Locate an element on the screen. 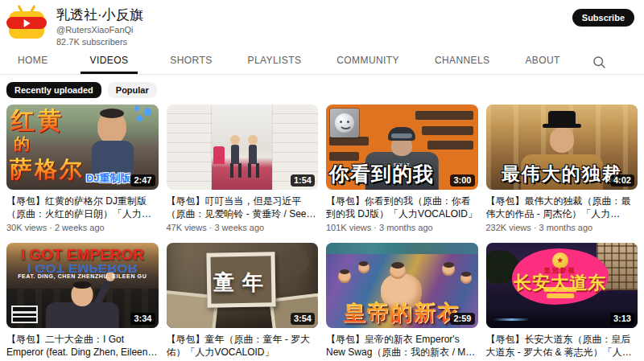 The height and width of the screenshot is (361, 644). channel-avatar is located at coordinates (27, 23).